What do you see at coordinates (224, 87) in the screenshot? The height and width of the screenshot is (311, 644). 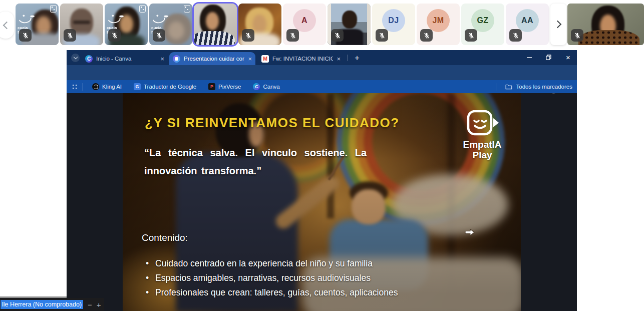 I see `bookmark-pixverse: PixVerse` at bounding box center [224, 87].